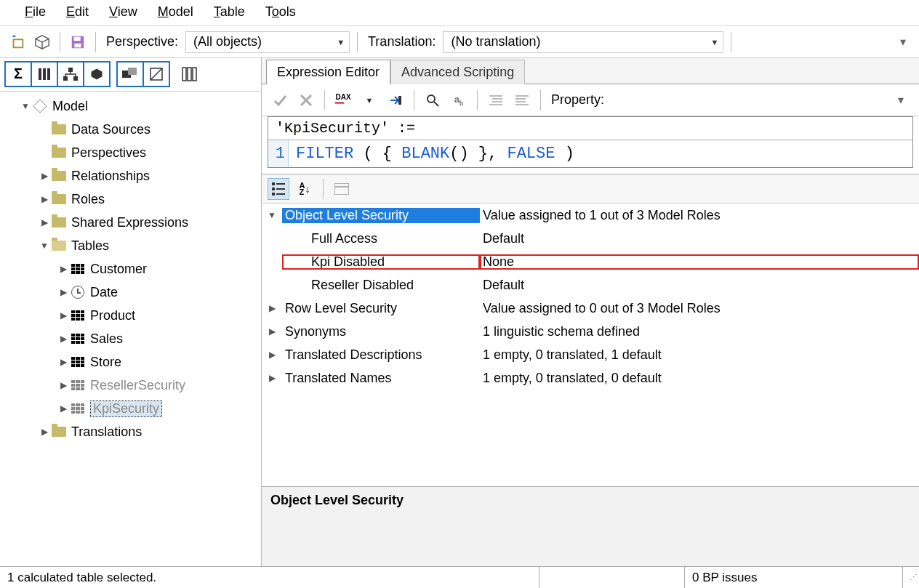  What do you see at coordinates (590, 355) in the screenshot?
I see `property-row: Translated Descriptions1 empty, 0 transl…` at bounding box center [590, 355].